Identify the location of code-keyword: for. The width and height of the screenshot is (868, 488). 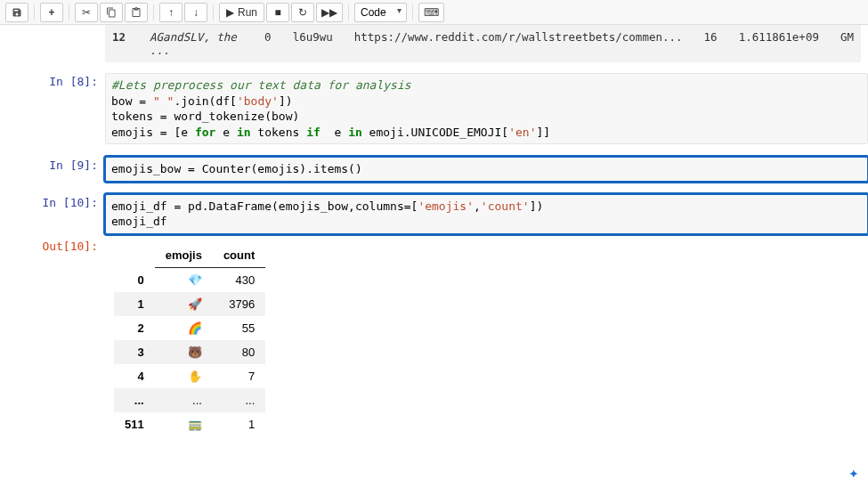
(205, 132).